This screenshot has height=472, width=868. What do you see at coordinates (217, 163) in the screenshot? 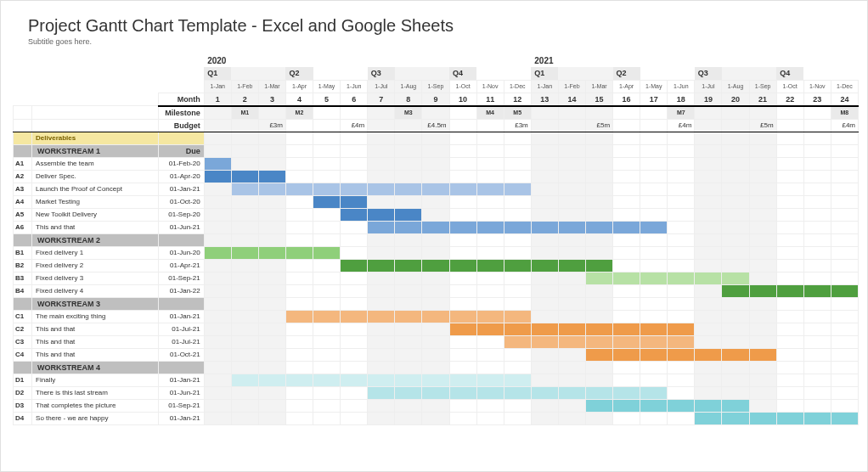
I see `gantt-bar-A1` at bounding box center [217, 163].